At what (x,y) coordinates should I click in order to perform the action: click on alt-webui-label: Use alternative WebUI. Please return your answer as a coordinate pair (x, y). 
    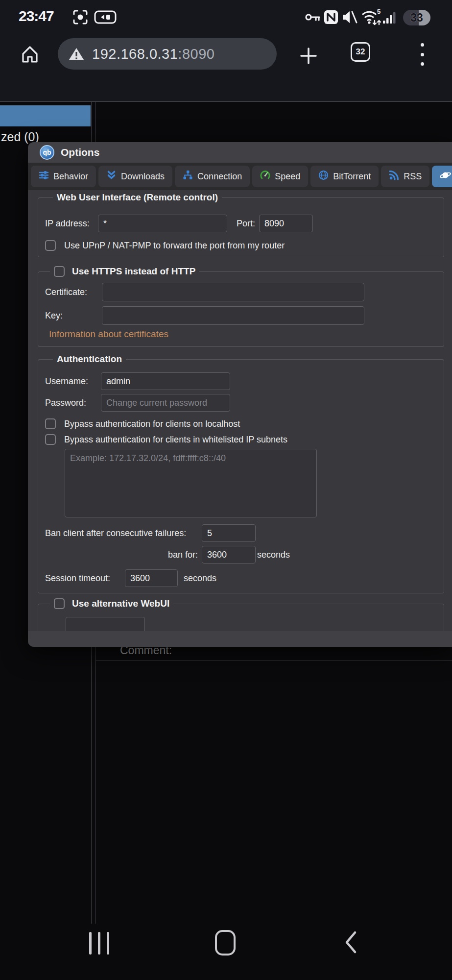
    Looking at the image, I should click on (120, 604).